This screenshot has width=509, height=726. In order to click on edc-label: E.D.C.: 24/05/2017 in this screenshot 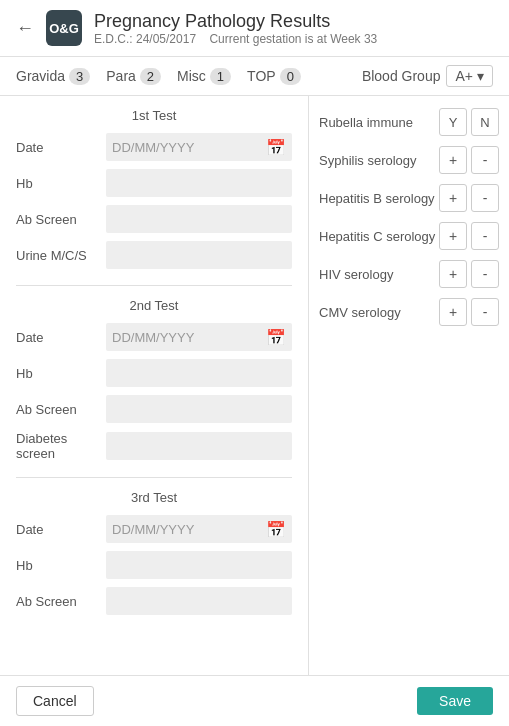, I will do `click(145, 39)`.